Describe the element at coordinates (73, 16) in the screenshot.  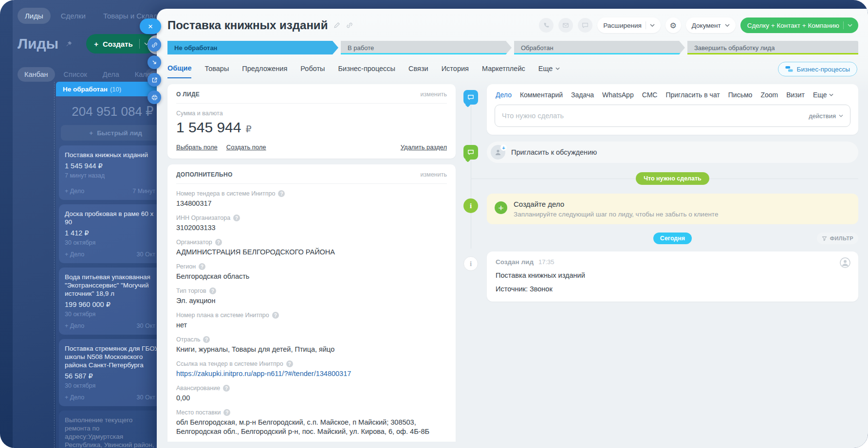
I see `nav-item-deals: Сделки` at that location.